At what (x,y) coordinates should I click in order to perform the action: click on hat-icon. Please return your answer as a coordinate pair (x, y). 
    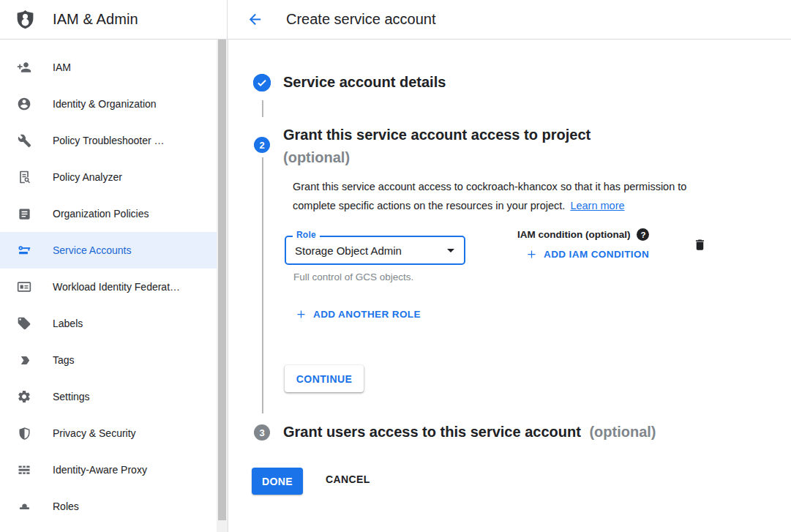
    Looking at the image, I should click on (24, 506).